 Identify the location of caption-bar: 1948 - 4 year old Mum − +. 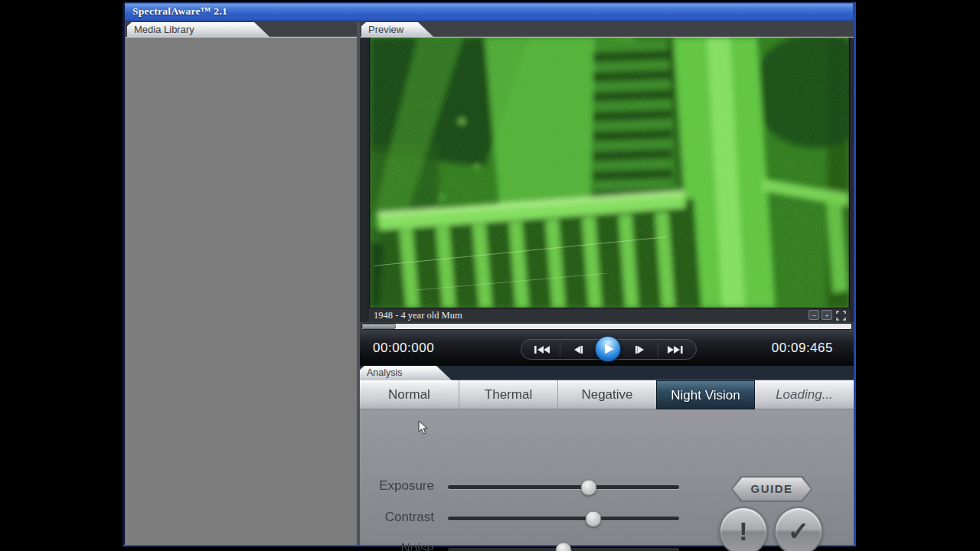
(609, 315).